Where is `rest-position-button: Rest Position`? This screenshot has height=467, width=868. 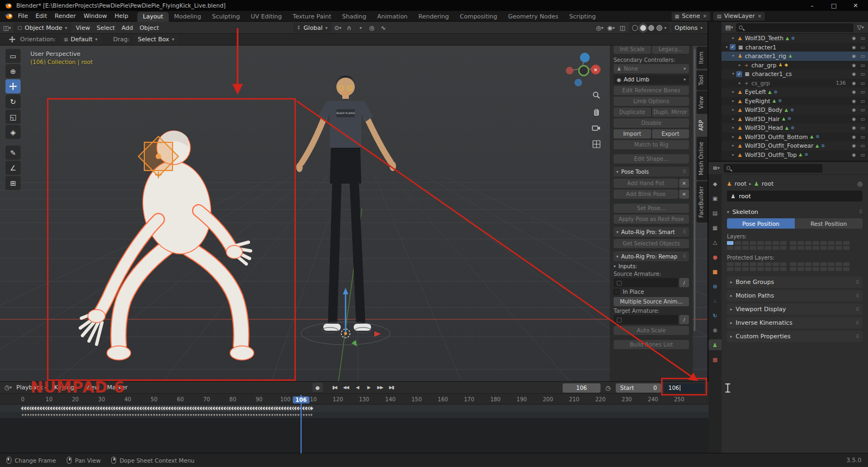 rest-position-button: Rest Position is located at coordinates (829, 224).